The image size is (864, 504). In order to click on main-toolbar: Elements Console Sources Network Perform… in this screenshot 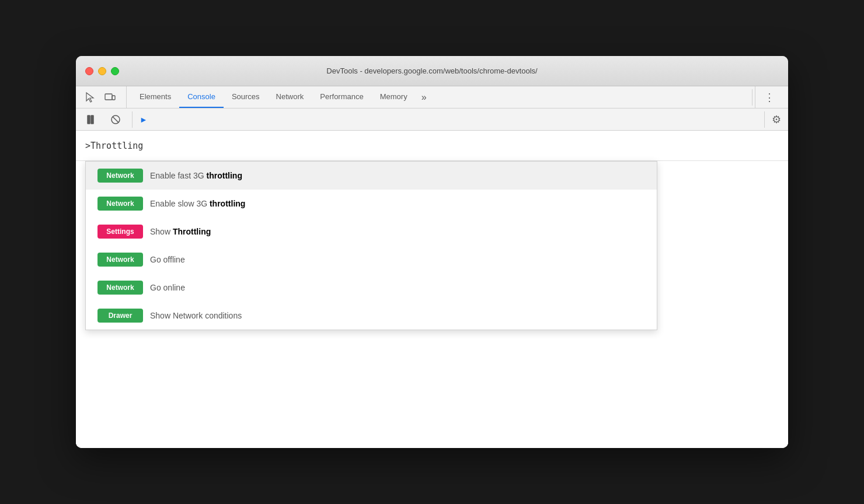, I will do `click(432, 97)`.